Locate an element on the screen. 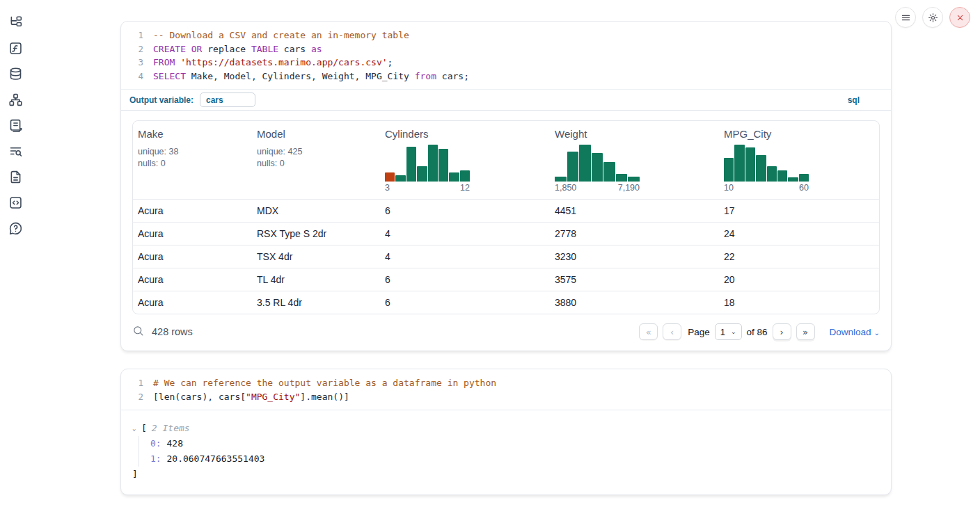 This screenshot has height=507, width=980. sidebar is located at coordinates (15, 253).